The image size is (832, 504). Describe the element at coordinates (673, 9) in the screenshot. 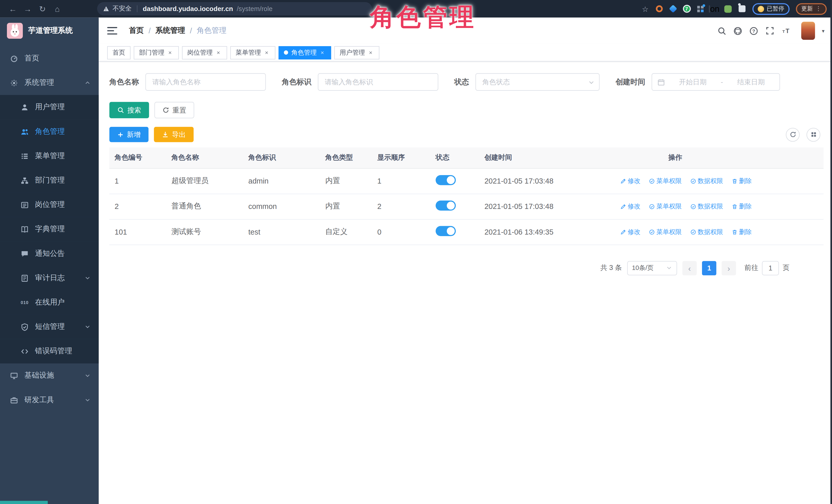

I see `extension-icon-gem` at that location.